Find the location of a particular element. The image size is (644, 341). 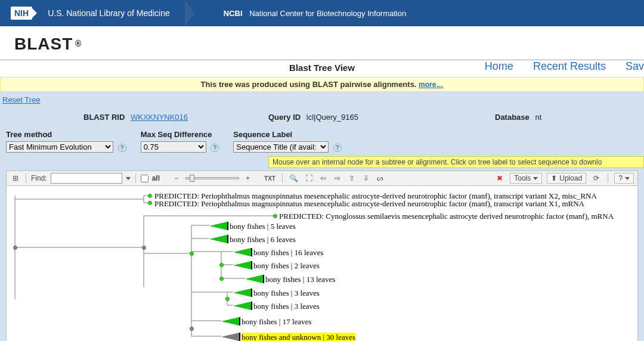

arrow-right-icon: ⇨ is located at coordinates (338, 178).